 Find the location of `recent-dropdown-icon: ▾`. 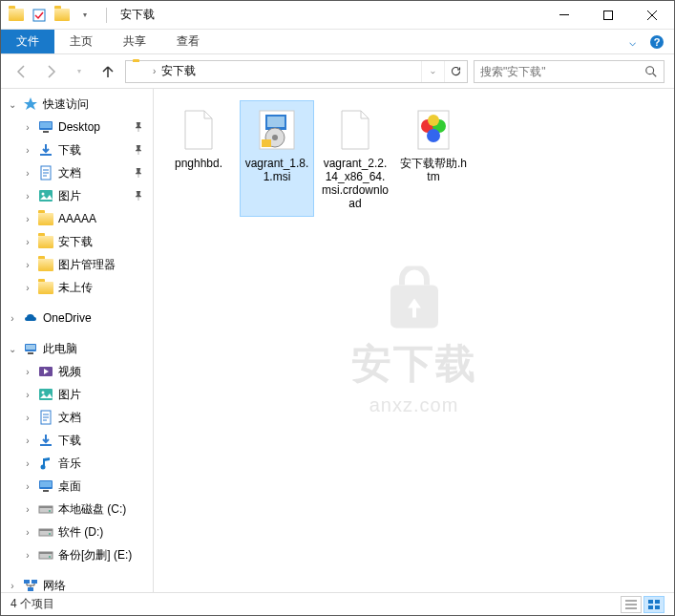

recent-dropdown-icon: ▾ is located at coordinates (79, 72).